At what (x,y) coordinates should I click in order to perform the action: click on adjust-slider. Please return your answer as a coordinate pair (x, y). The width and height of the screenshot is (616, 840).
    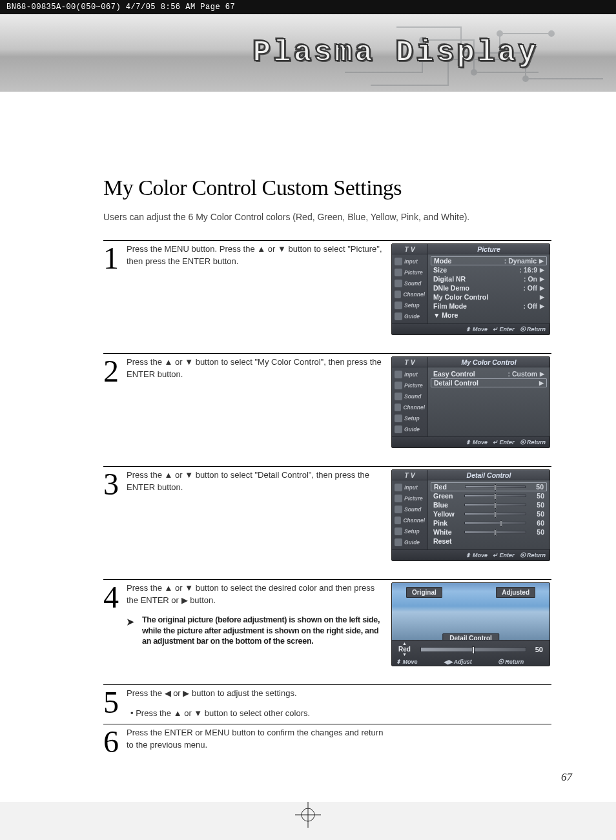
    Looking at the image, I should click on (473, 650).